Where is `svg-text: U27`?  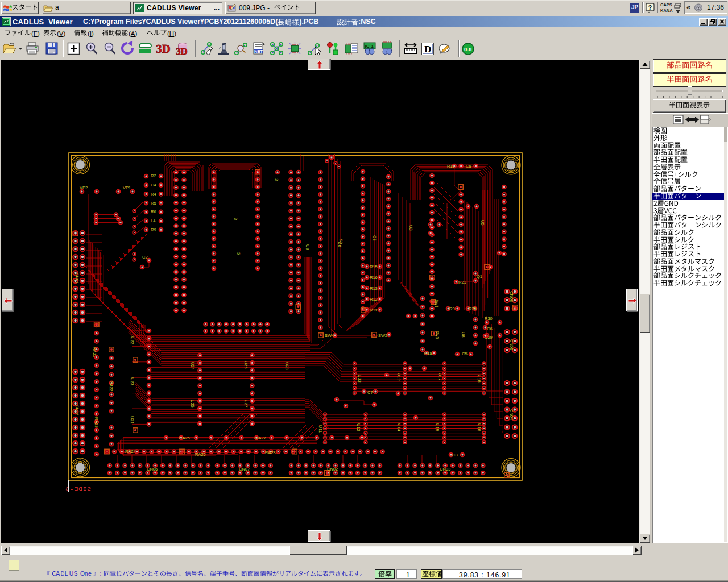
svg-text: U27 is located at coordinates (246, 404).